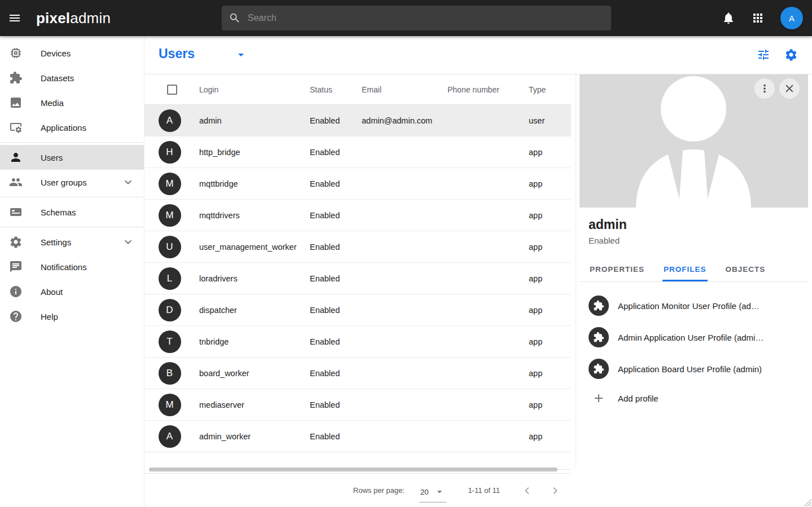 The height and width of the screenshot is (507, 812). Describe the element at coordinates (638, 398) in the screenshot. I see `add-profile-label: Add profile` at that location.